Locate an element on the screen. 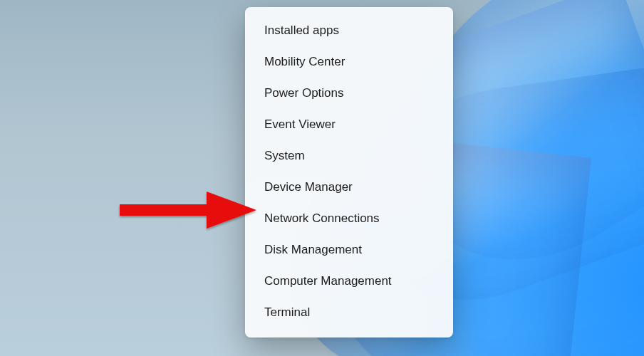 Image resolution: width=644 pixels, height=356 pixels. menu-item-device-manager: Device Manager is located at coordinates (349, 187).